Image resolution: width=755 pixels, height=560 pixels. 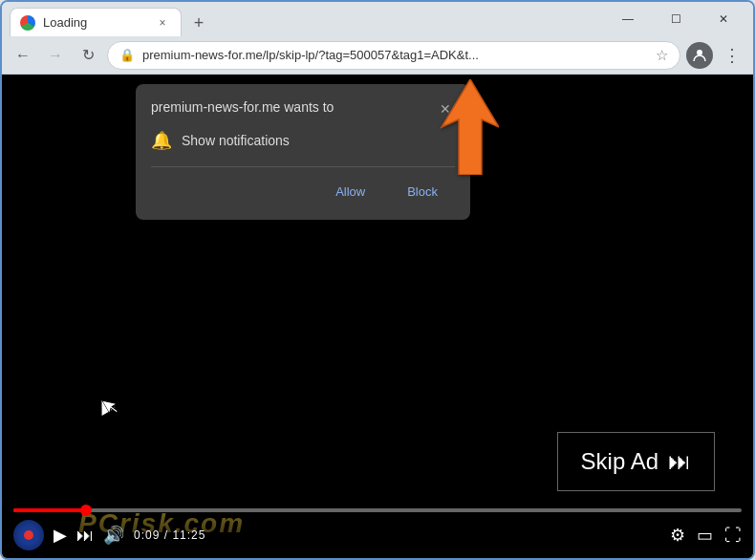 I want to click on time-total: 11:25, so click(x=189, y=535).